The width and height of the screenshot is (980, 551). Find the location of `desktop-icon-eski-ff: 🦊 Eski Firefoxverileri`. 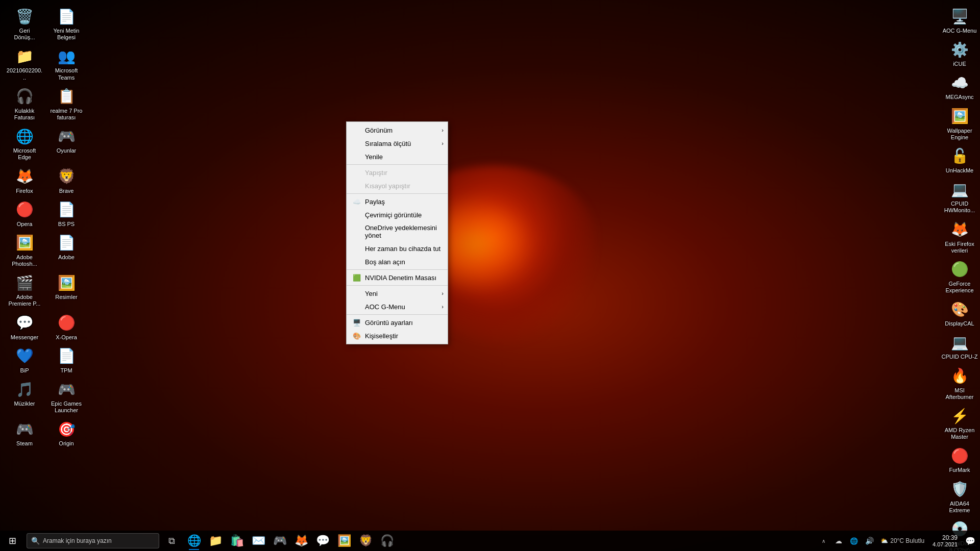

desktop-icon-eski-ff: 🦊 Eski Firefoxverileri is located at coordinates (960, 237).